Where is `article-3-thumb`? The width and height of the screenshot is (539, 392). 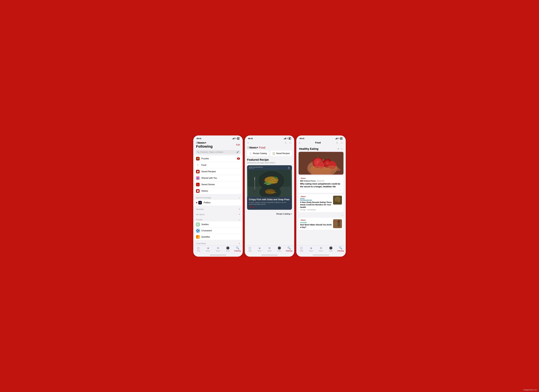
article-3-thumb is located at coordinates (337, 224).